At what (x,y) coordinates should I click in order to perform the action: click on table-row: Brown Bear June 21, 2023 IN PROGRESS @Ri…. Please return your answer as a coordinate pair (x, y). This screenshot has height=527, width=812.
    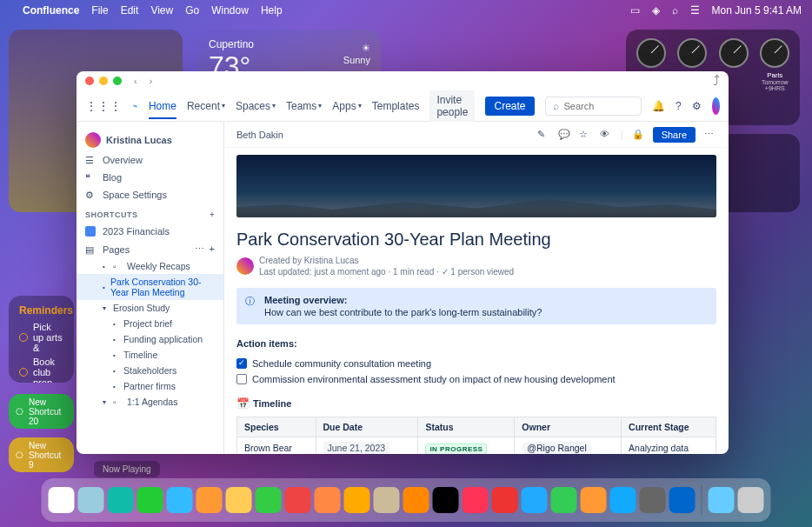
    Looking at the image, I should click on (476, 446).